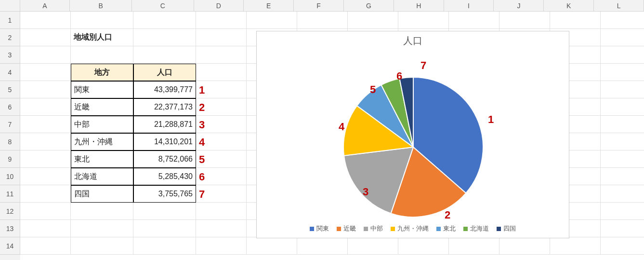 The height and width of the screenshot is (260, 644). I want to click on row-header-1: 1, so click(10, 20).